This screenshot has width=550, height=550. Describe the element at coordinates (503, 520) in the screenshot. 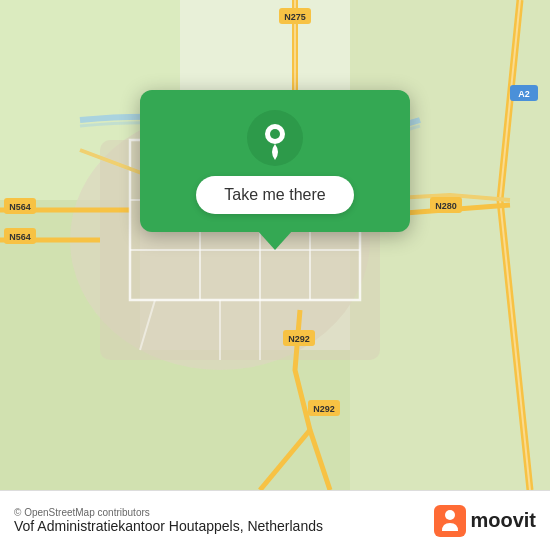

I see `moovit-brand-text: moovit` at that location.